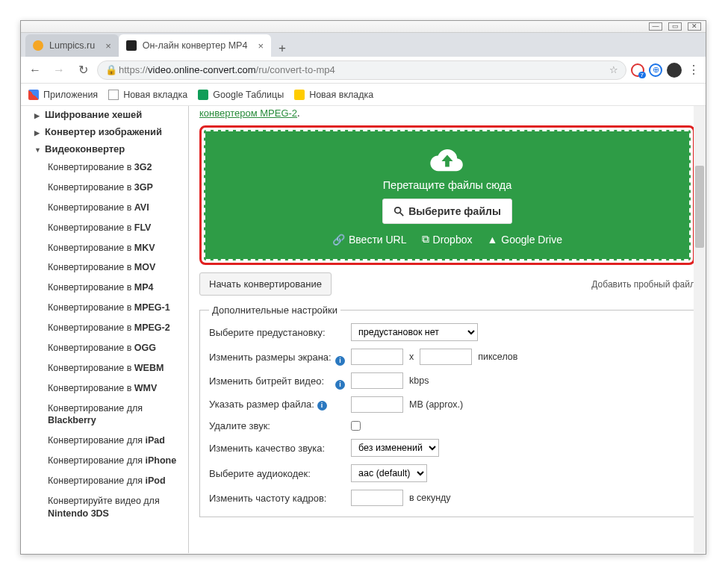 This screenshot has width=728, height=571. I want to click on fps-input, so click(377, 498).